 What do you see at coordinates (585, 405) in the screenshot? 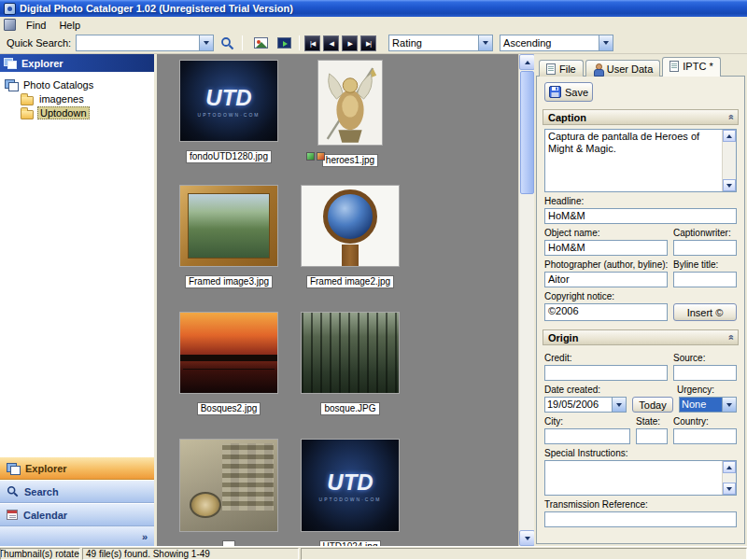
I see `date-created-select: 19/05/2006` at bounding box center [585, 405].